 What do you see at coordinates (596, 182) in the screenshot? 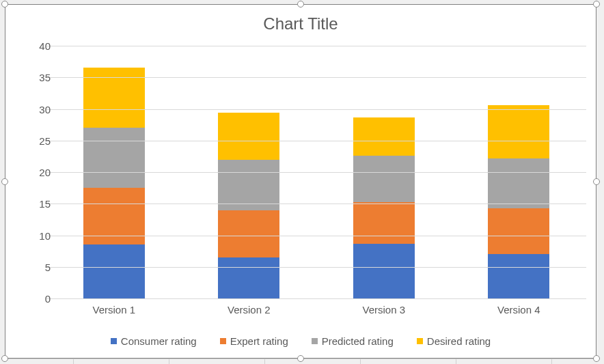
I see `selection-handle-e` at bounding box center [596, 182].